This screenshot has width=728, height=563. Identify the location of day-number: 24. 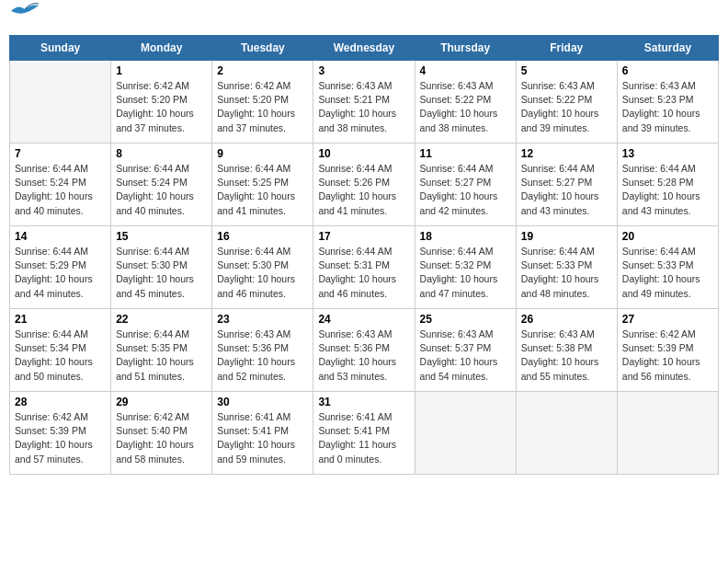
(364, 319).